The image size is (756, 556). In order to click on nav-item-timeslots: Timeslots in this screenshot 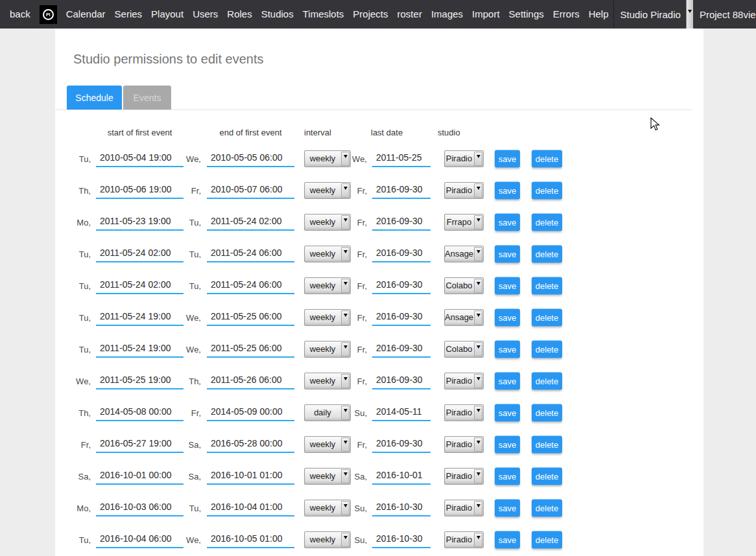, I will do `click(324, 14)`.